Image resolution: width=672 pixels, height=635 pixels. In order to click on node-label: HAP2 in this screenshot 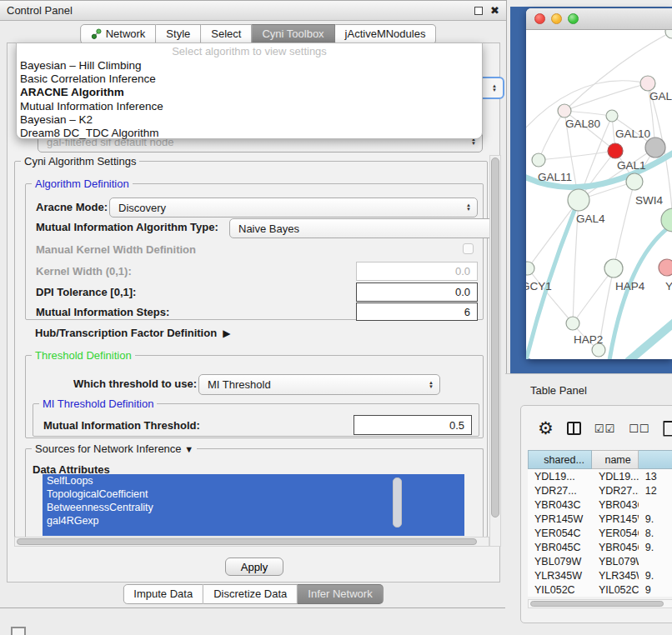, I will do `click(589, 340)`.